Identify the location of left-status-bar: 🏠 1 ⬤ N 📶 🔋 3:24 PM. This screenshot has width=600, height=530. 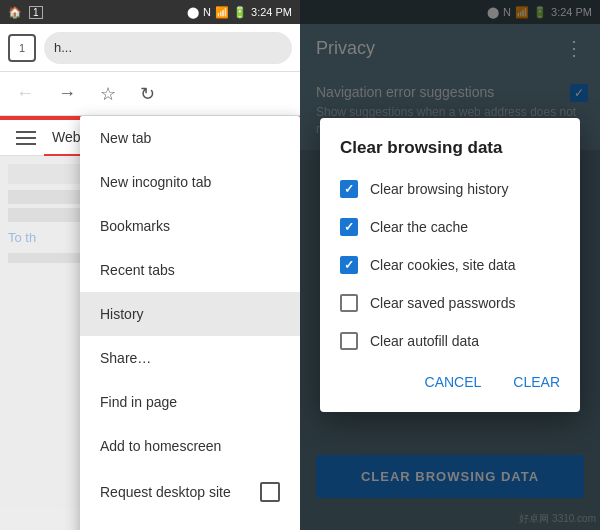
(150, 12).